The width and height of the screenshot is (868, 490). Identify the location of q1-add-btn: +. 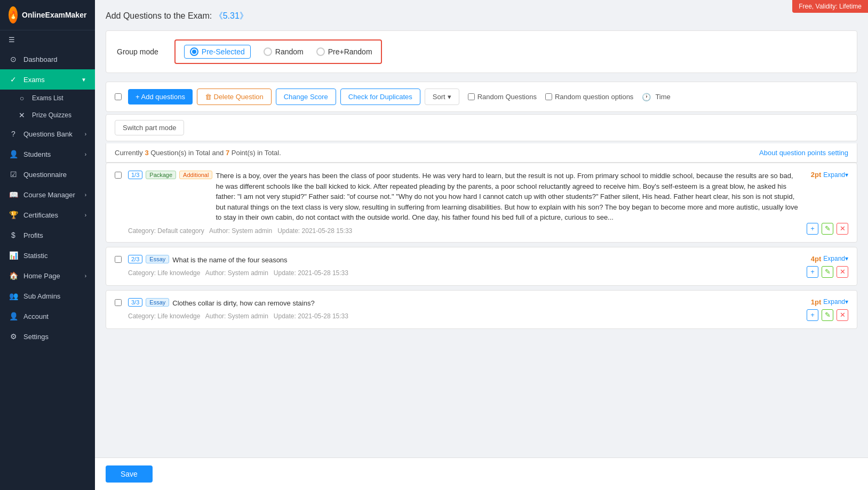
(813, 229).